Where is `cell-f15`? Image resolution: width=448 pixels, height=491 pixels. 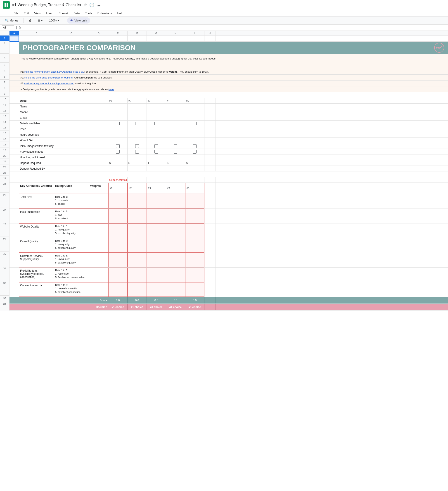
cell-f15 is located at coordinates (137, 129).